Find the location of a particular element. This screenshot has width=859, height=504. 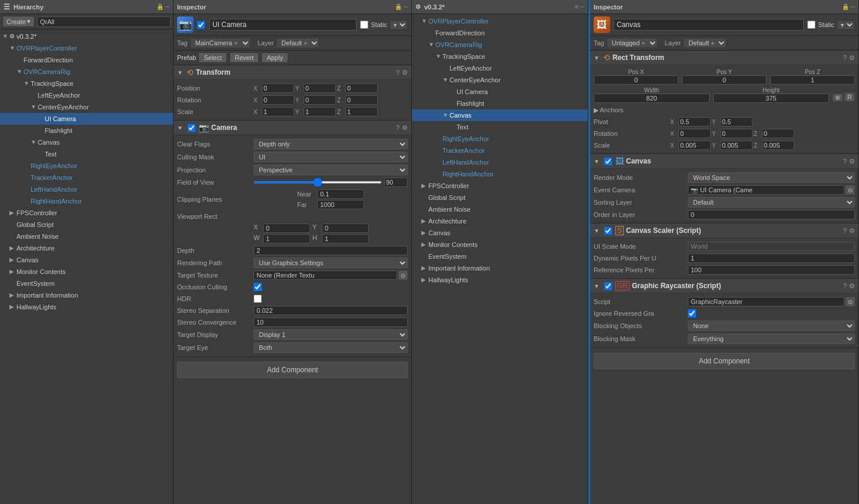

tree-item-left-eye: LeftEyeAnchor is located at coordinates (86, 95).